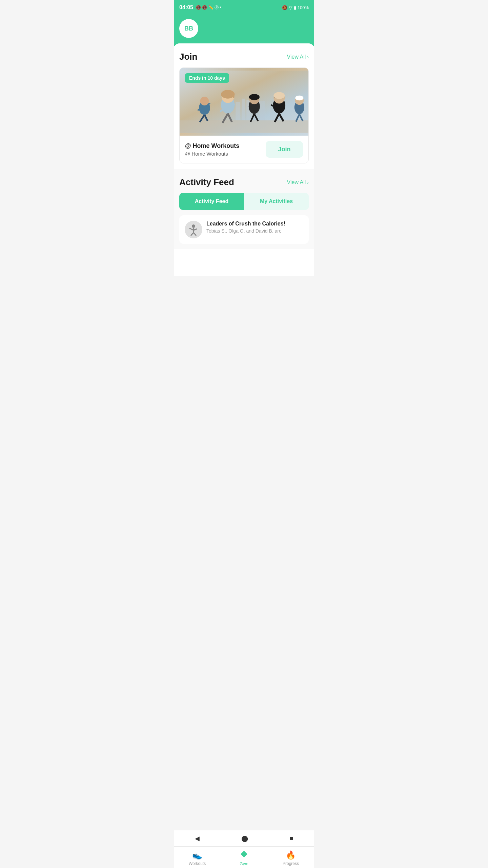 Image resolution: width=488 pixels, height=868 pixels. I want to click on activity-item-subtitle: Tobias S.. Olga O. and David B. are, so click(246, 231).